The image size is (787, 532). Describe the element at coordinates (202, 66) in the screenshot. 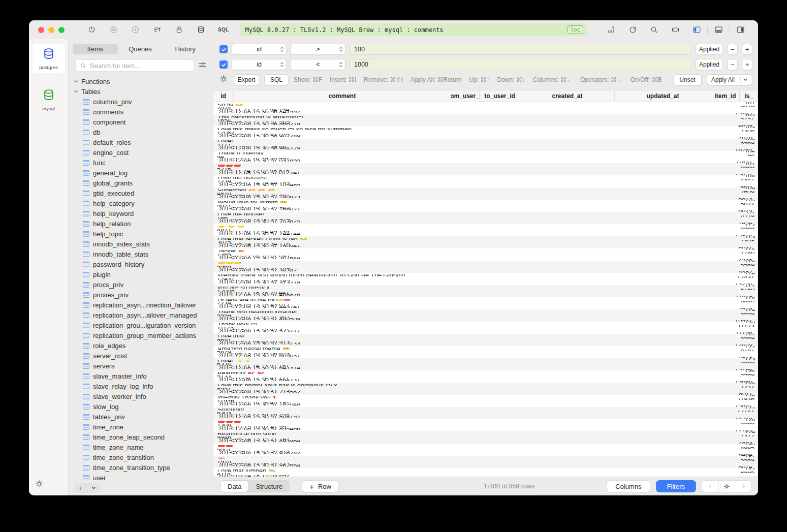

I see `sliders-filter-icon` at that location.